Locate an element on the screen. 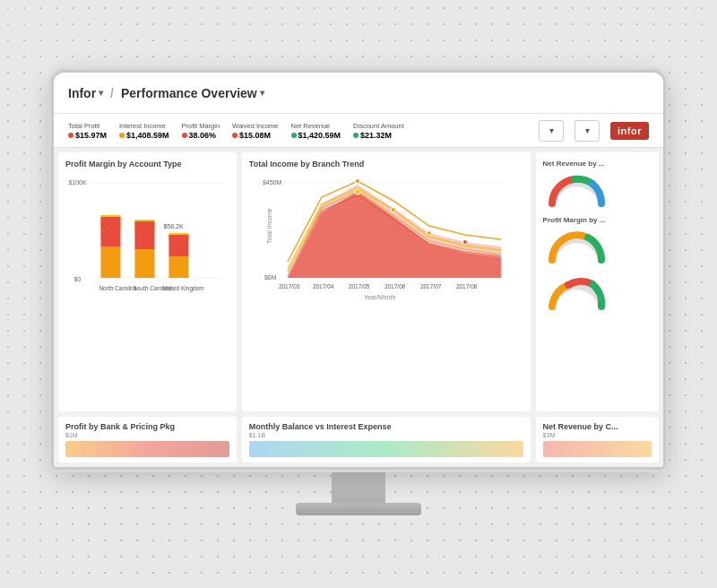 This screenshot has height=588, width=717. chart-net-revenue-c: Net Revenue by C... $3M is located at coordinates (597, 439).